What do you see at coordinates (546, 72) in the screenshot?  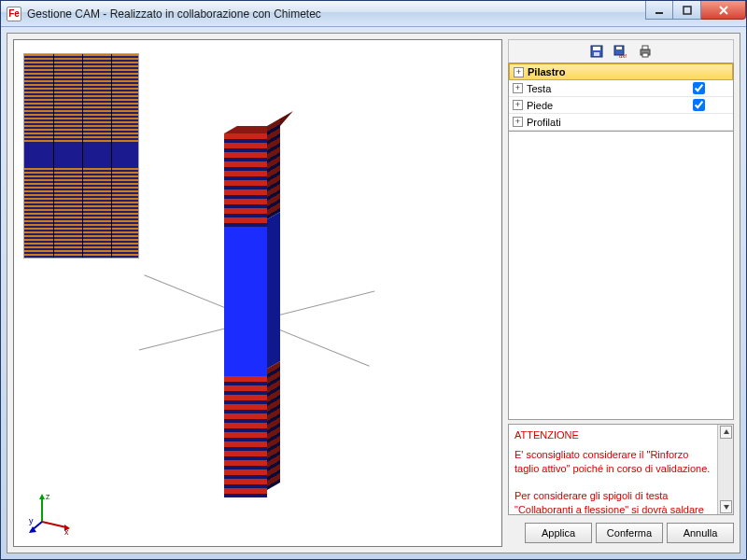 I see `tree-item-label: Pilastro` at bounding box center [546, 72].